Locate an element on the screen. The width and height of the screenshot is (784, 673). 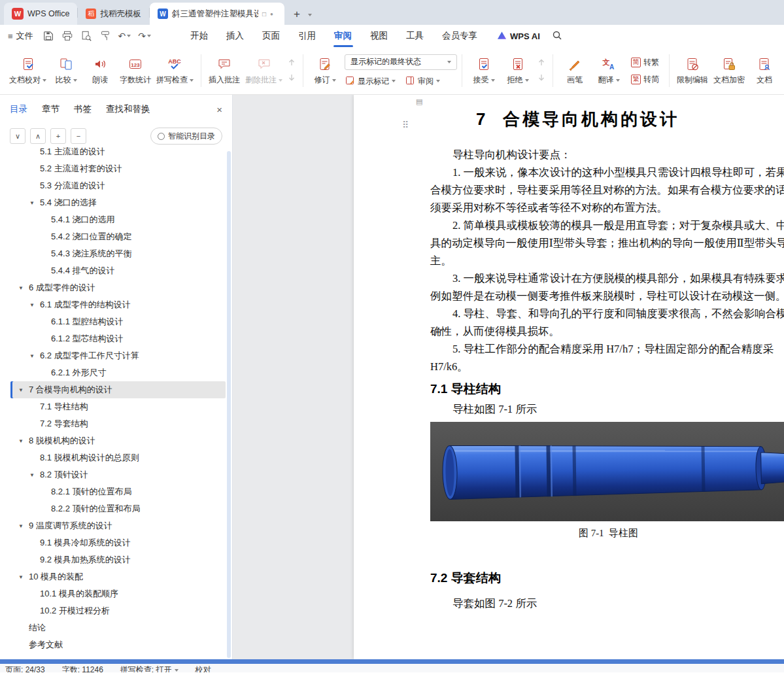
paragraph-line: 主。 is located at coordinates (607, 260).